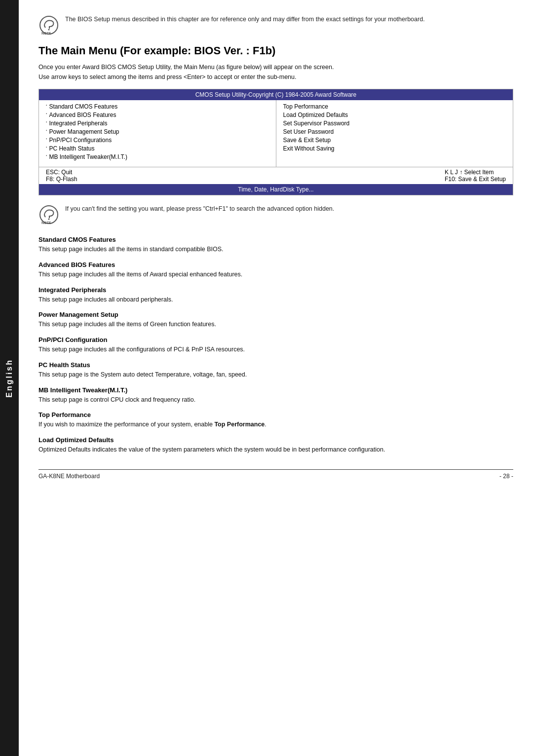  I want to click on bios-left-item-1: ‘ Advanced BIOS Features, so click(157, 115).